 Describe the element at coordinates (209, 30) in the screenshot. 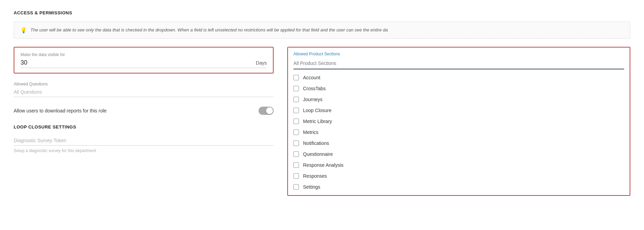

I see `info-banner-text: The user will be able to see only the da…` at that location.